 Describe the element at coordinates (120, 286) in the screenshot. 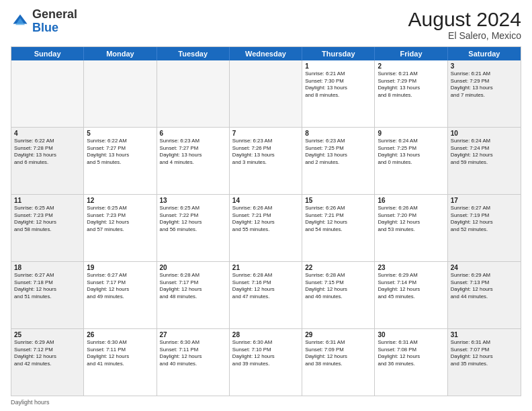

I see `day-info: Sunrise: 6:27 AMSunset: 7:17 PMDaylight:…` at that location.